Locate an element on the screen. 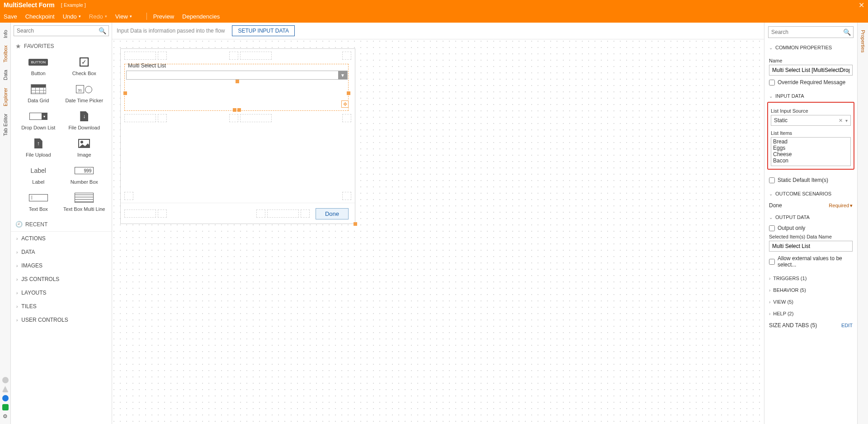  gear-icon: ⚙ is located at coordinates (5, 416).